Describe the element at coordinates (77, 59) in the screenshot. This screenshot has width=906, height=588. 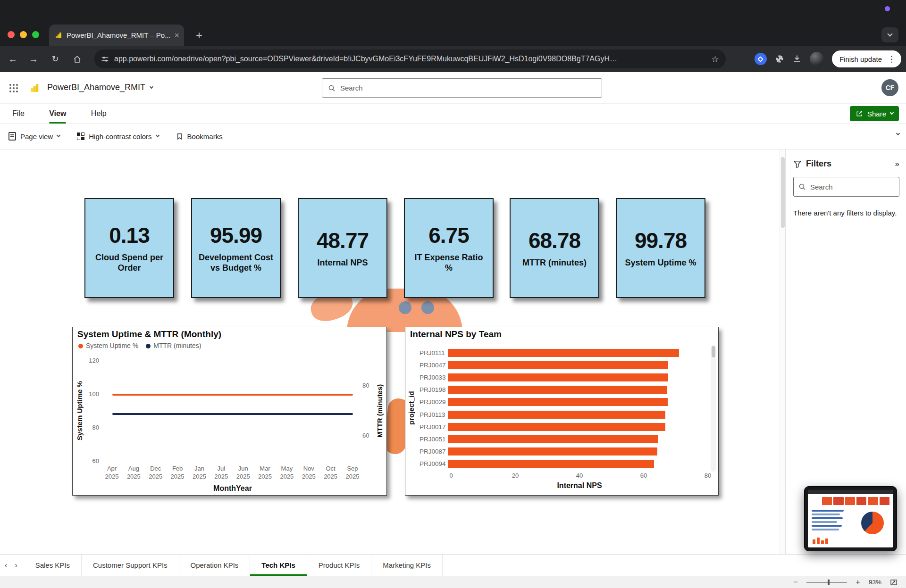
I see `home-icon` at that location.